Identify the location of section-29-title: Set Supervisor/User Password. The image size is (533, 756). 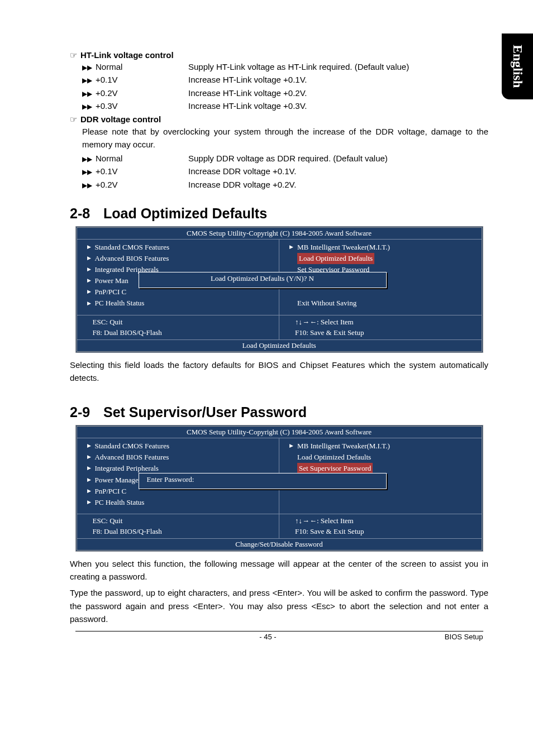
(205, 412).